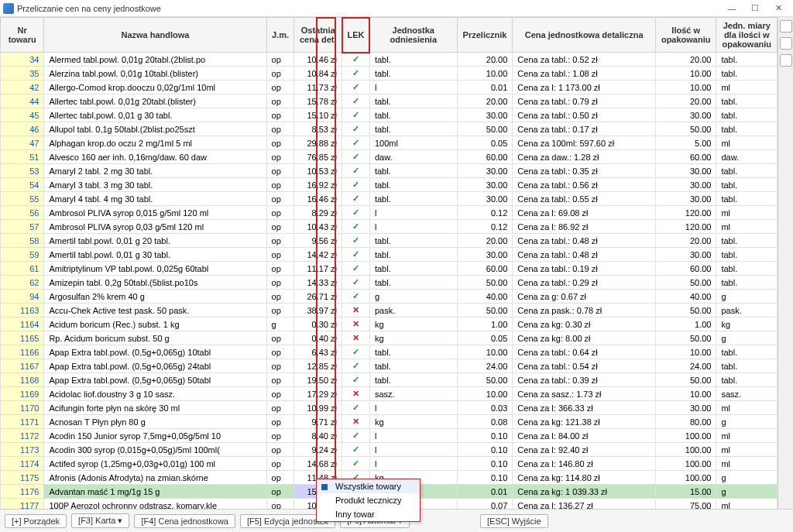 This screenshot has width=793, height=532. I want to click on menu-other: Inny towar, so click(369, 514).